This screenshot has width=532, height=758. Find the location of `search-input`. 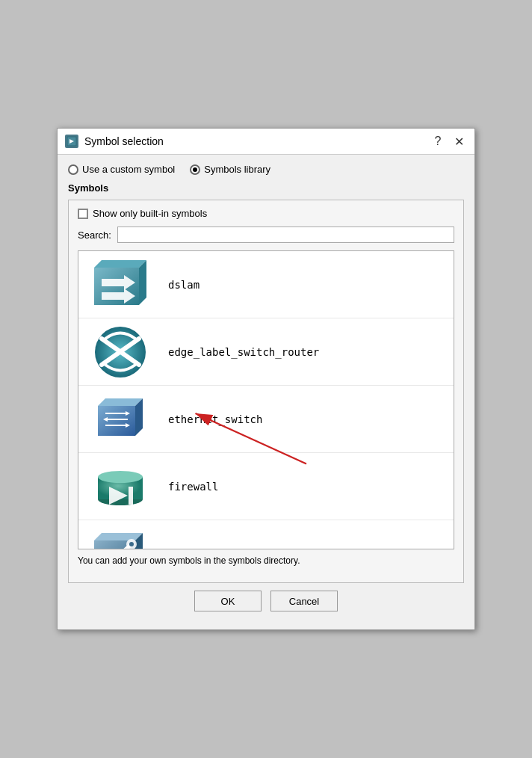

search-input is located at coordinates (285, 235).